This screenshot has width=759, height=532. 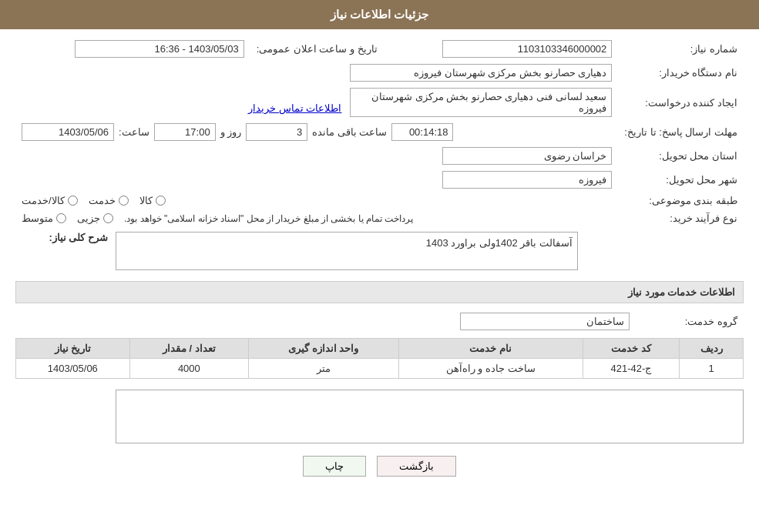 I want to click on back-button: بازگشت, so click(x=416, y=467).